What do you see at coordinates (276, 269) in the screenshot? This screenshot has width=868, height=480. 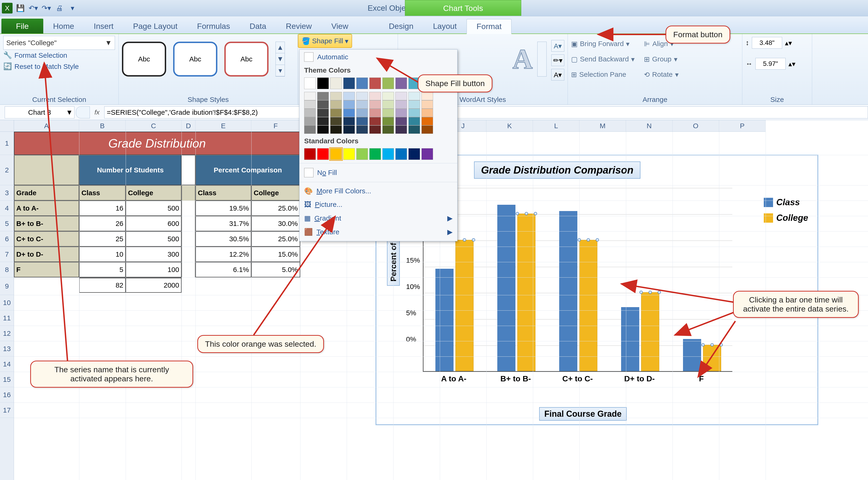 I see `table-cell: 5.0%` at bounding box center [276, 269].